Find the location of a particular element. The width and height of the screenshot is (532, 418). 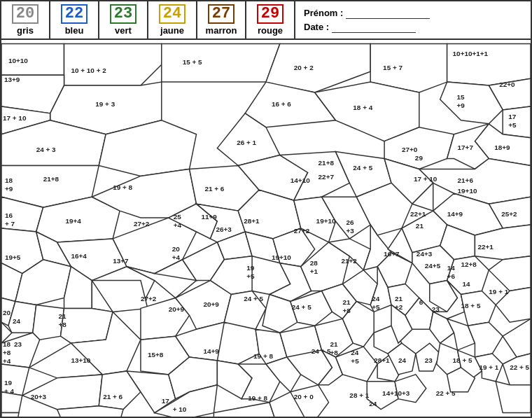

expr-24b2: 24 is located at coordinates (373, 403).